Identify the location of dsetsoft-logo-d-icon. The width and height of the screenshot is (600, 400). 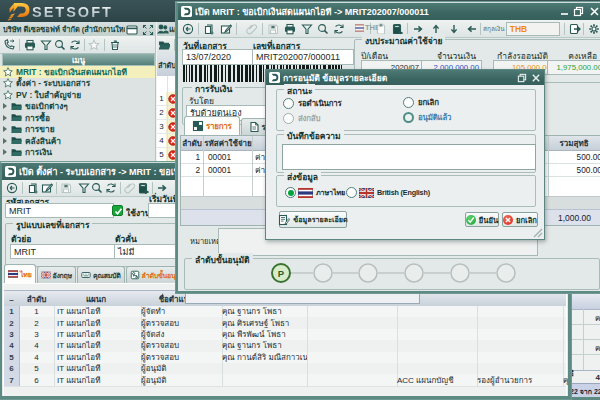
(19, 12).